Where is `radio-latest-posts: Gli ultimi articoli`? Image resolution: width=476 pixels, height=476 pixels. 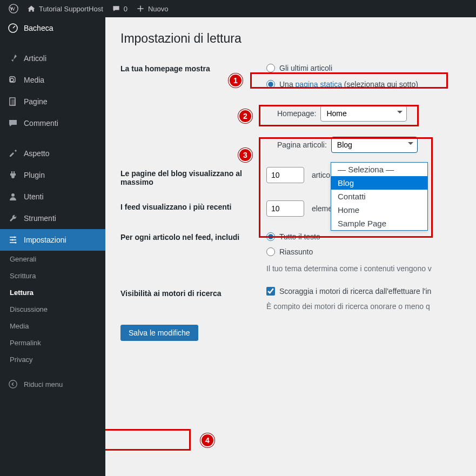
radio-latest-posts: Gli ultimi articoli is located at coordinates (364, 68).